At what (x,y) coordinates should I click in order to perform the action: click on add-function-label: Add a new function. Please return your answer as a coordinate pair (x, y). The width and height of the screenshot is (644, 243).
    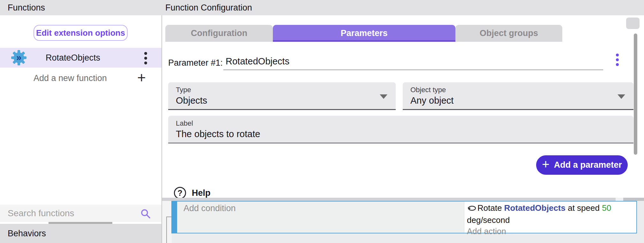
    Looking at the image, I should click on (70, 78).